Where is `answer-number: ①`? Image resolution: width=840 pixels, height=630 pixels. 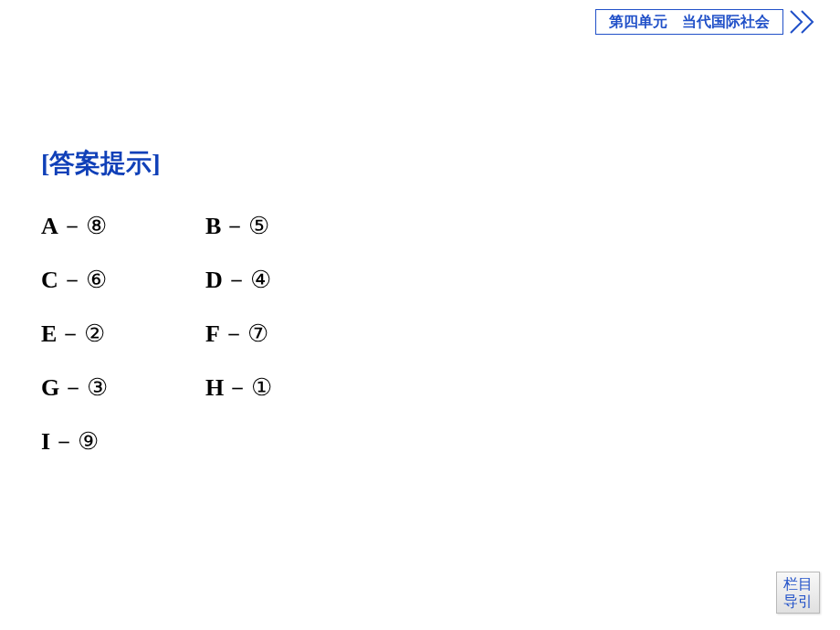
answer-number: ① is located at coordinates (261, 387).